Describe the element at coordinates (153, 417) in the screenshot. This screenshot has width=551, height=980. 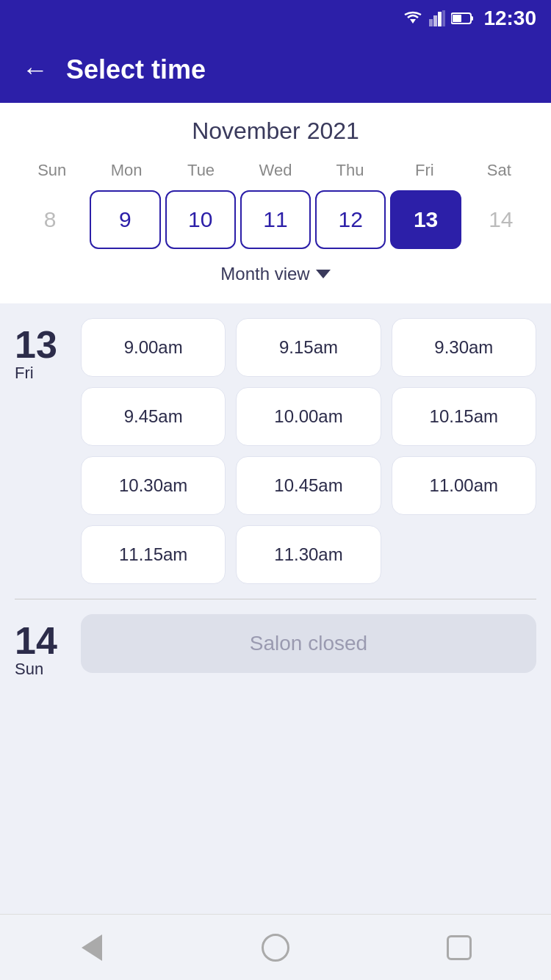
I see `slot-945am: 9.45am` at that location.